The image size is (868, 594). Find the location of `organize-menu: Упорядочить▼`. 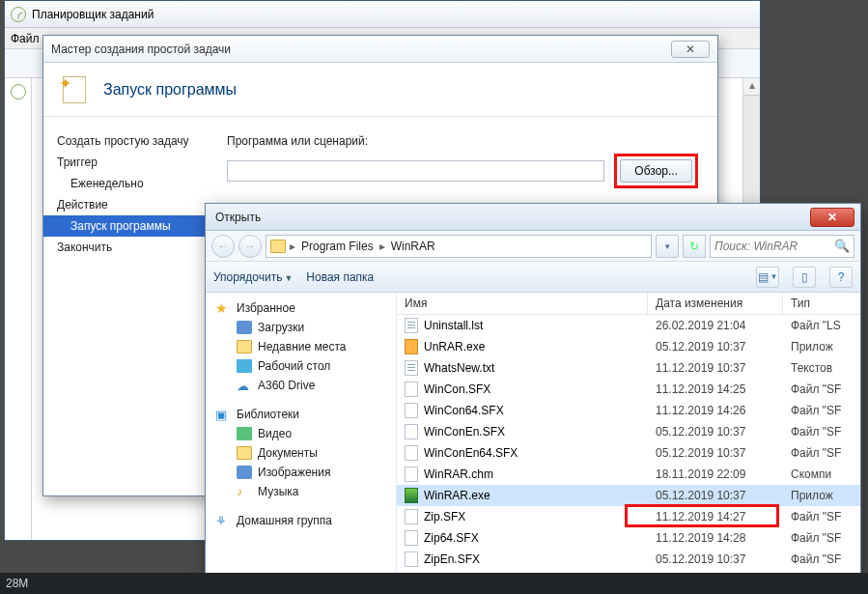

organize-menu: Упорядочить▼ is located at coordinates (253, 277).